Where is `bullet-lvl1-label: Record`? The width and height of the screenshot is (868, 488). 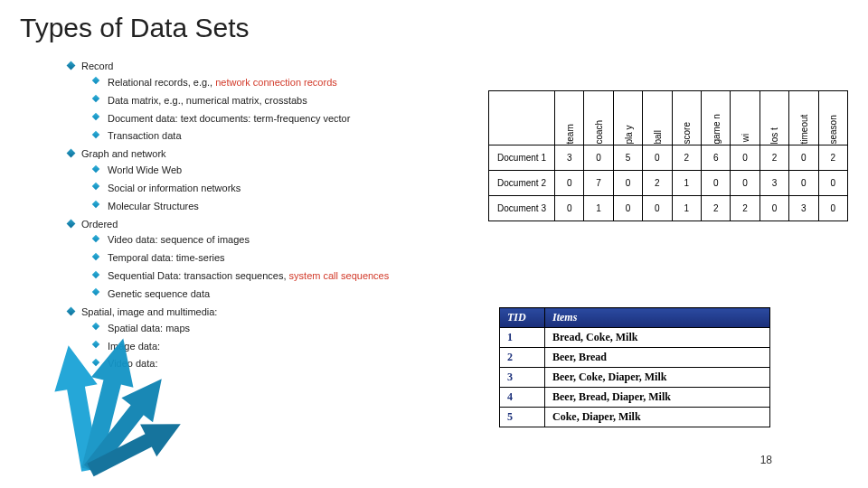
bullet-lvl1-label: Record is located at coordinates (269, 67).